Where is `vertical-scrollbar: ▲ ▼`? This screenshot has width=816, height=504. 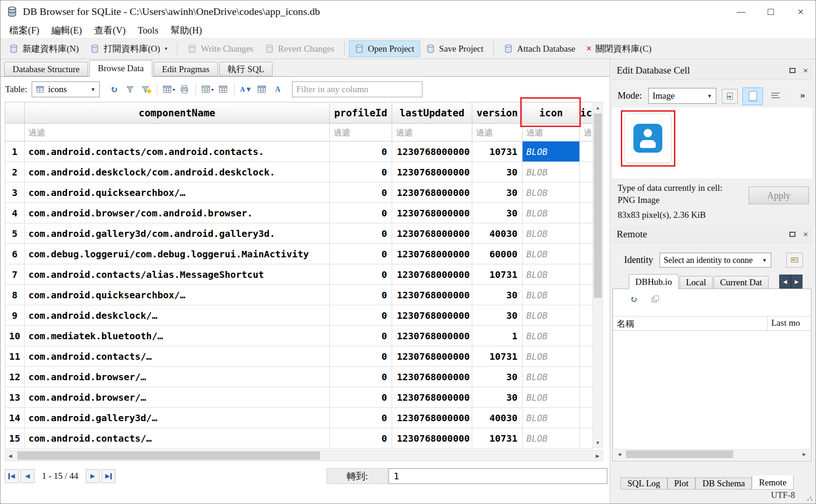
vertical-scrollbar: ▲ ▼ is located at coordinates (598, 275).